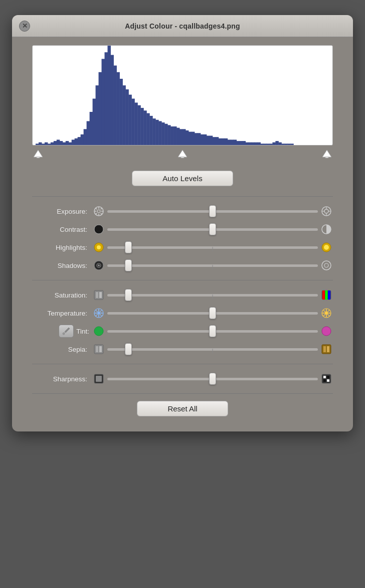  What do you see at coordinates (182, 26) in the screenshot?
I see `title-bar: ✕ Adjust Colour - cqallbadges4.png` at bounding box center [182, 26].